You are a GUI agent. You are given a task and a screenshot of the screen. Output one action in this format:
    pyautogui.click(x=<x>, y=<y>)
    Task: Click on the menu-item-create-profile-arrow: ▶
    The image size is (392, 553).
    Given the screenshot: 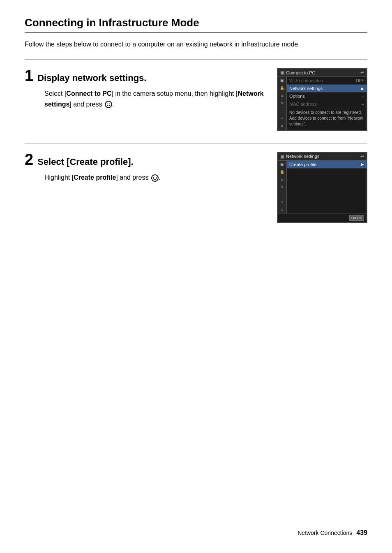 What is the action you would take?
    pyautogui.click(x=362, y=164)
    